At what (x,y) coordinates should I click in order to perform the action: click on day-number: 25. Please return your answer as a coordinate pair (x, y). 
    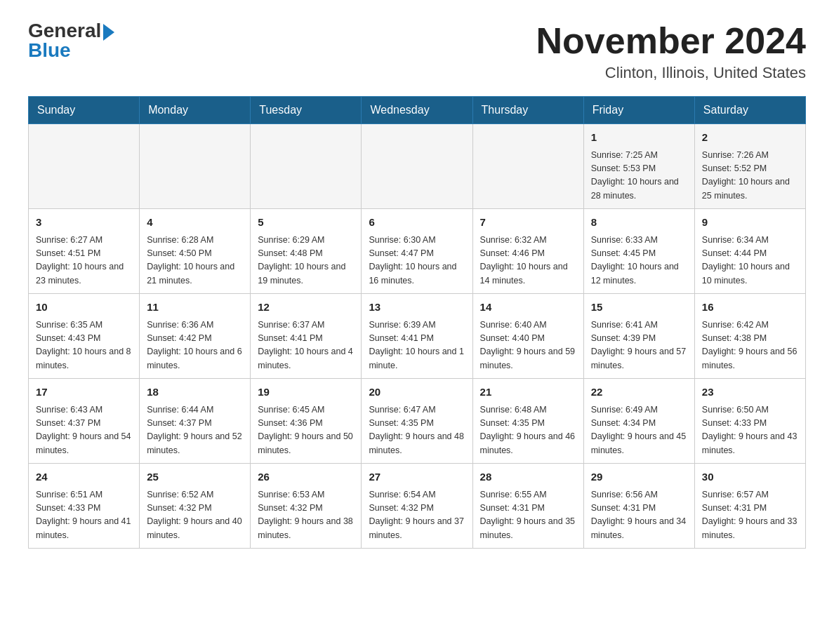
    Looking at the image, I should click on (195, 477).